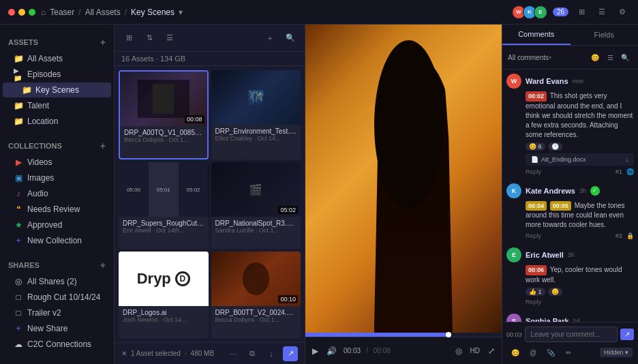 The height and width of the screenshot is (364, 638). Describe the element at coordinates (568, 352) in the screenshot. I see `draw-button: ✏` at that location.